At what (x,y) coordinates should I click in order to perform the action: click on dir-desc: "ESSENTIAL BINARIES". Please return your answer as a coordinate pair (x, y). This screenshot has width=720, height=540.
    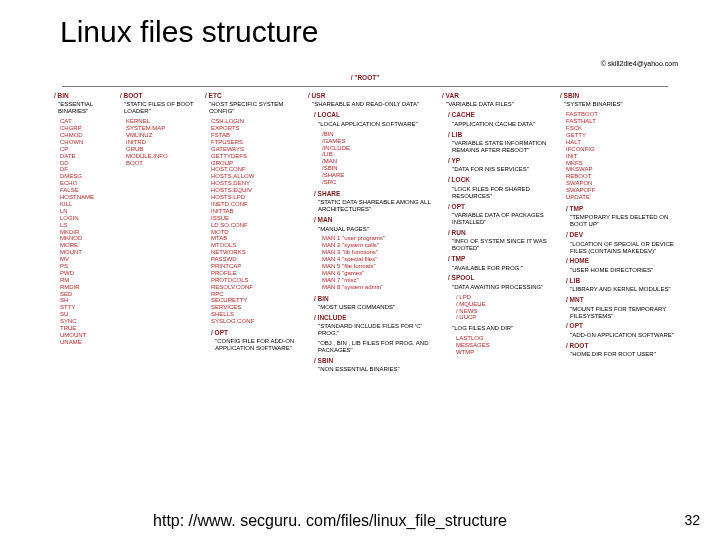
    Looking at the image, I should click on (86, 108).